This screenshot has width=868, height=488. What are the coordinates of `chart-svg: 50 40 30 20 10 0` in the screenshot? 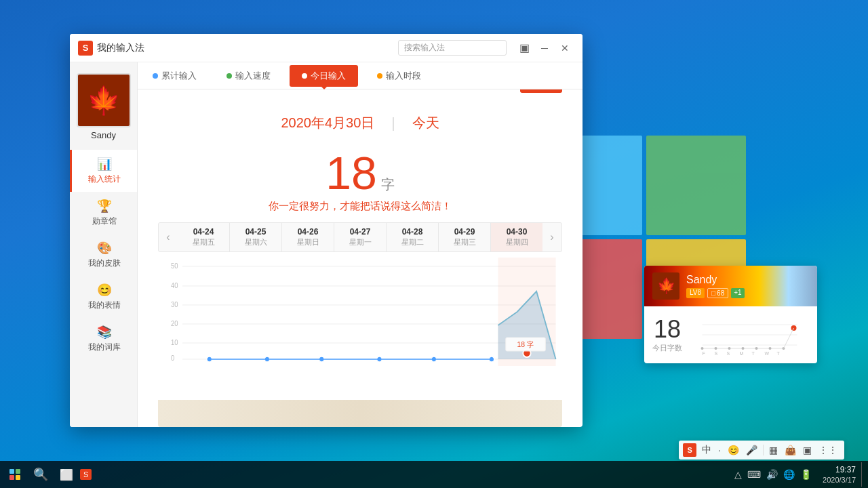 It's located at (360, 312).